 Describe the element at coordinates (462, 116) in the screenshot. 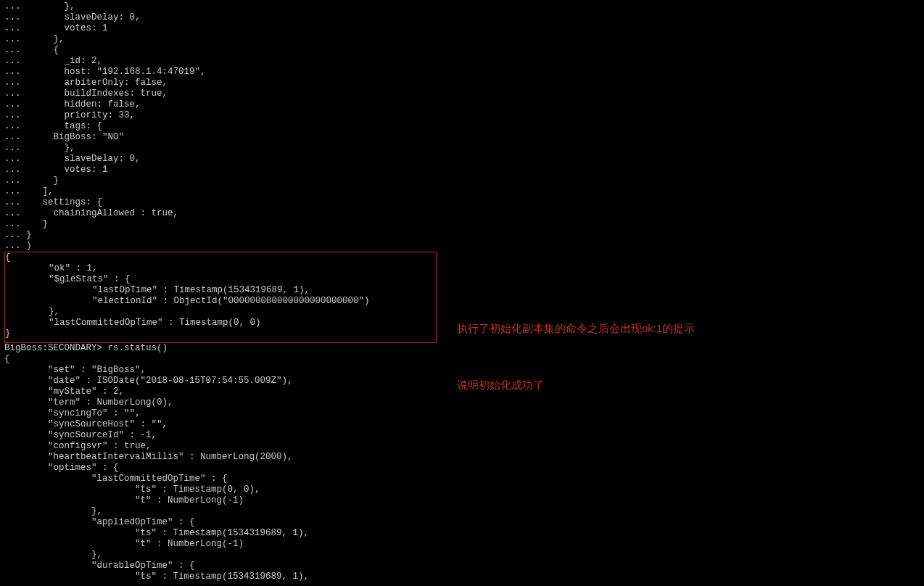

I see `terminal-line: ... priority: 33,` at that location.